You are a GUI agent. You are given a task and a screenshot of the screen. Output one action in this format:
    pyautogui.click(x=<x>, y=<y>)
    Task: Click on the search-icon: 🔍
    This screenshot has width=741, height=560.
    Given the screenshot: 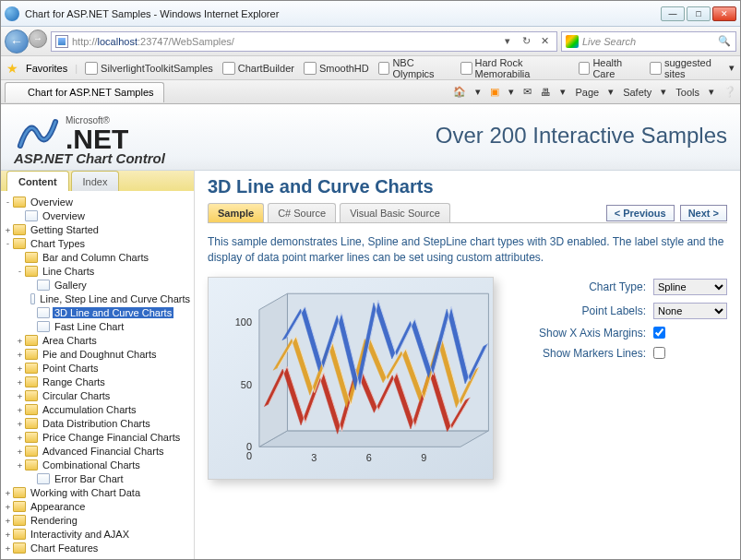 What is the action you would take?
    pyautogui.click(x=724, y=41)
    